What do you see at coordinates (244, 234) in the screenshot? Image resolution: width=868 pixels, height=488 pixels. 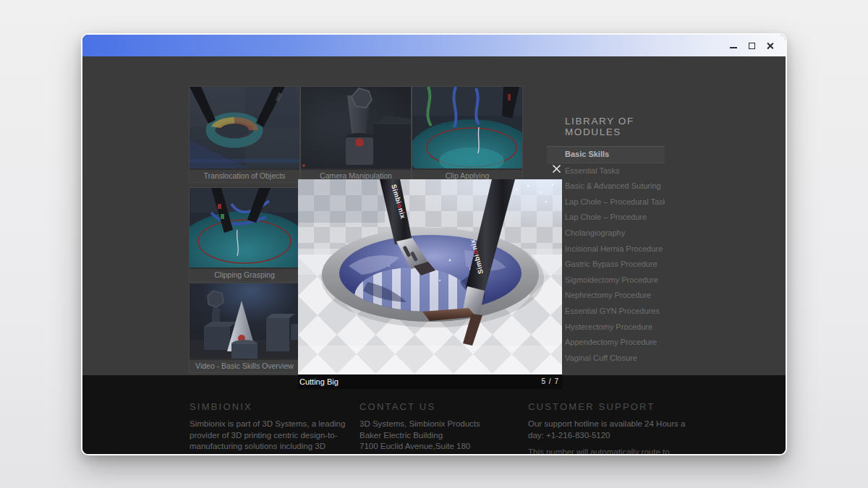 I see `module-tile: Clipping Grasping` at bounding box center [244, 234].